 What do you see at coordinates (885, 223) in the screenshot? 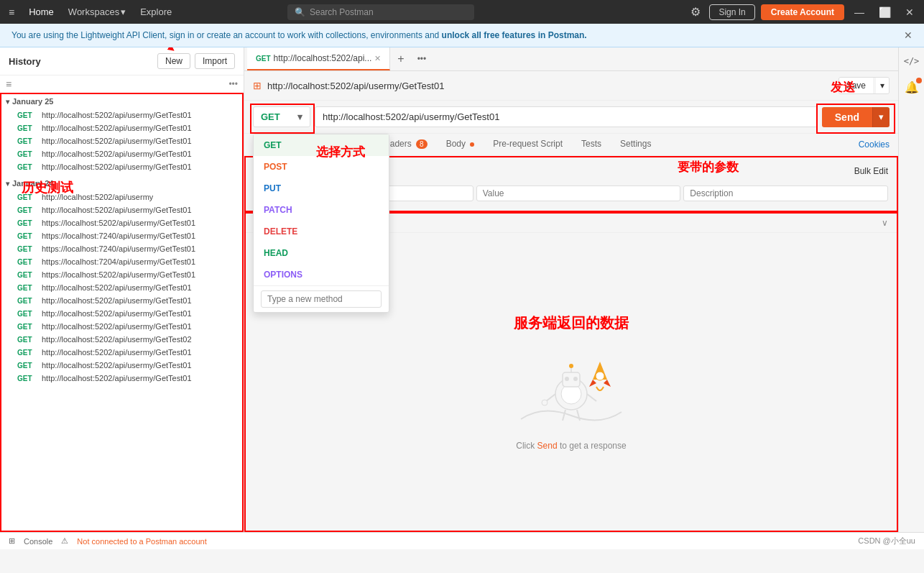
I see `response-expand-icon: ∨` at bounding box center [885, 223].